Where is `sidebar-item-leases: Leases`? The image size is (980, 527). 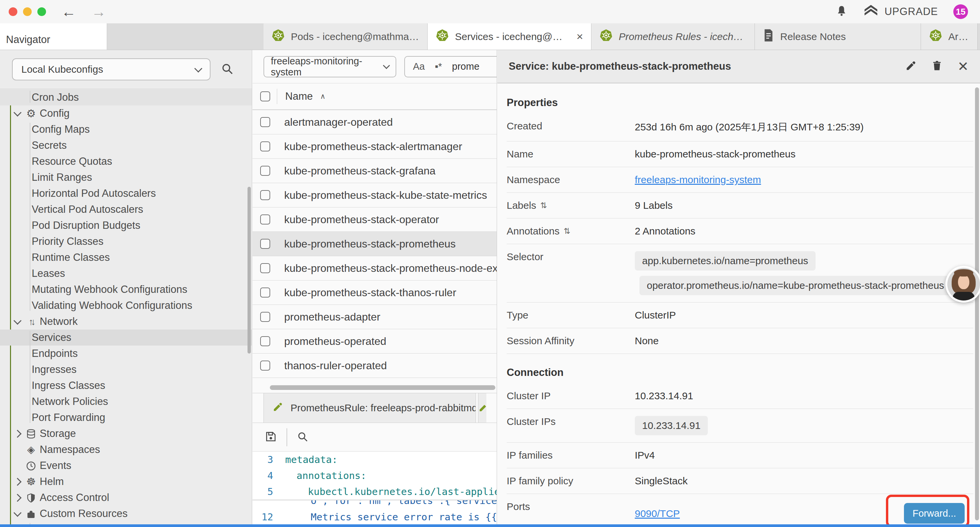
sidebar-item-leases: Leases is located at coordinates (126, 274).